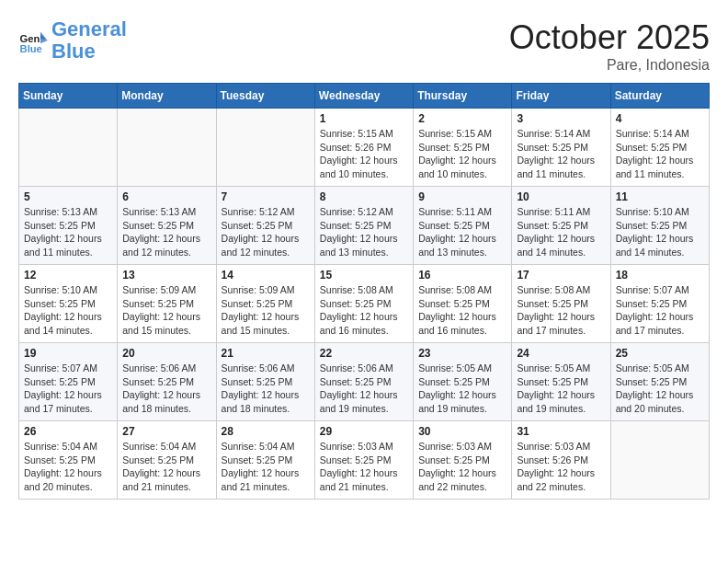  I want to click on day-number: 14, so click(266, 275).